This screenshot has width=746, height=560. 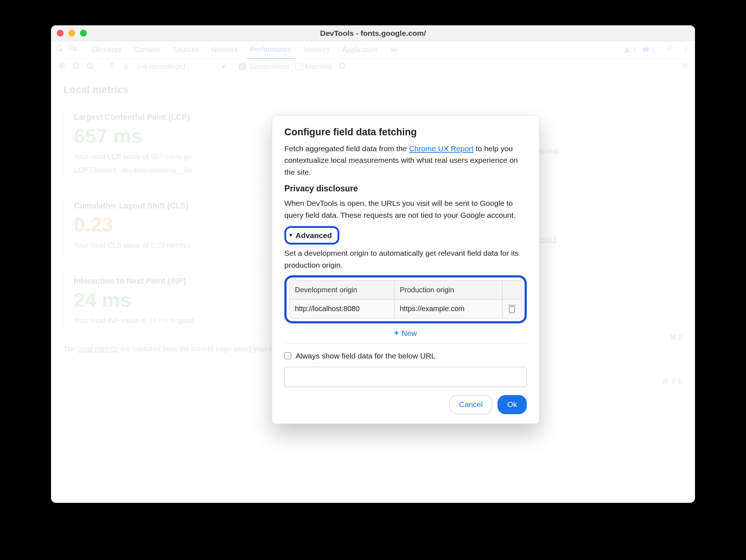 I want to click on advanced-description: Set a development origin to automaticall…, so click(x=406, y=259).